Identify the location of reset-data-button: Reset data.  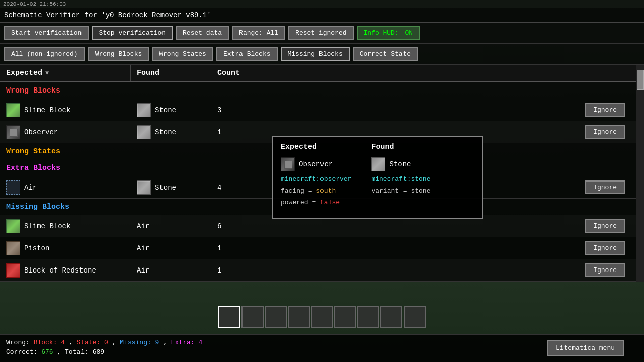
(202, 33).